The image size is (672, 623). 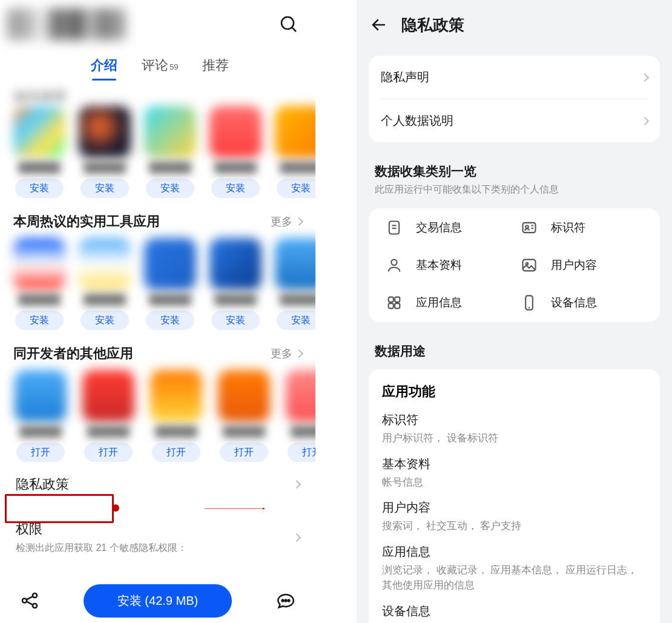 I want to click on category-device-info: 设备信息, so click(x=582, y=303).